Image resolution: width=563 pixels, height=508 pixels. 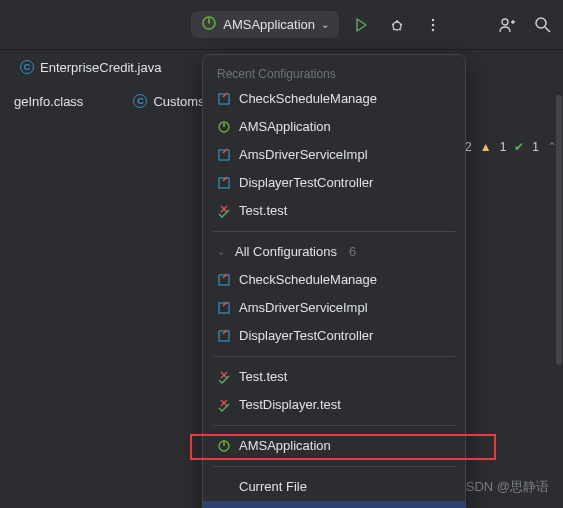 I want to click on main-toolbar: AMSApplication ⌄, so click(x=282, y=25).